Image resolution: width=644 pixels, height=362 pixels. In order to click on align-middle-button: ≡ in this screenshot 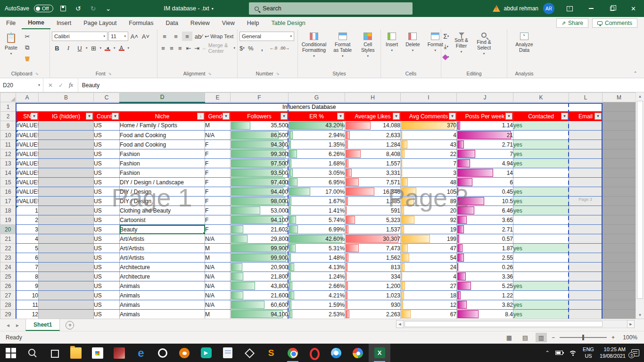, I will do `click(176, 36)`.